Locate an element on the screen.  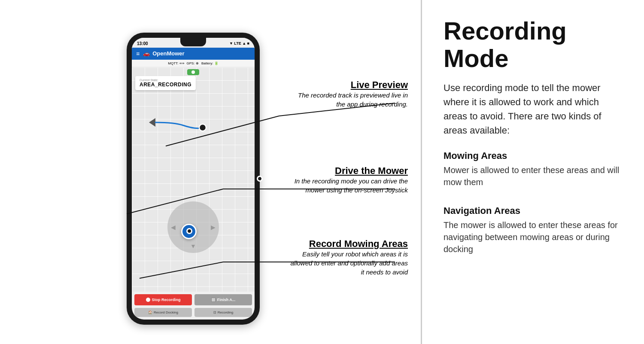
recording-icon: ⊡ is located at coordinates (215, 313).